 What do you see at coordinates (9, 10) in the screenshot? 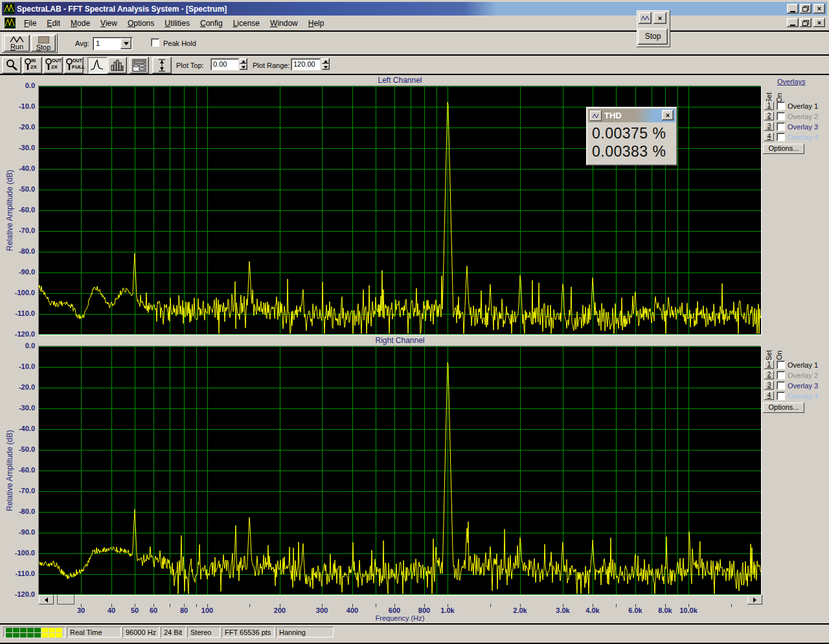
I see `app-icon` at bounding box center [9, 10].